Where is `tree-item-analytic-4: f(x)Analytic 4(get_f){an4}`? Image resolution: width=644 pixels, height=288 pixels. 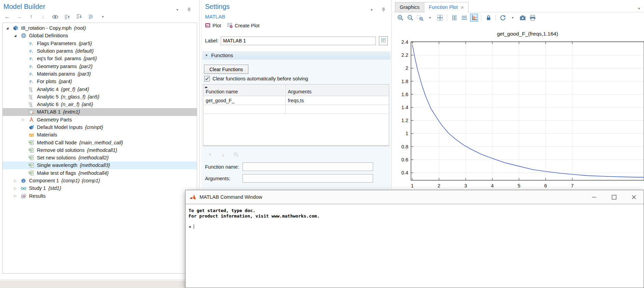
tree-item-analytic-4: f(x)Analytic 4(get_f){an4} is located at coordinates (100, 89).